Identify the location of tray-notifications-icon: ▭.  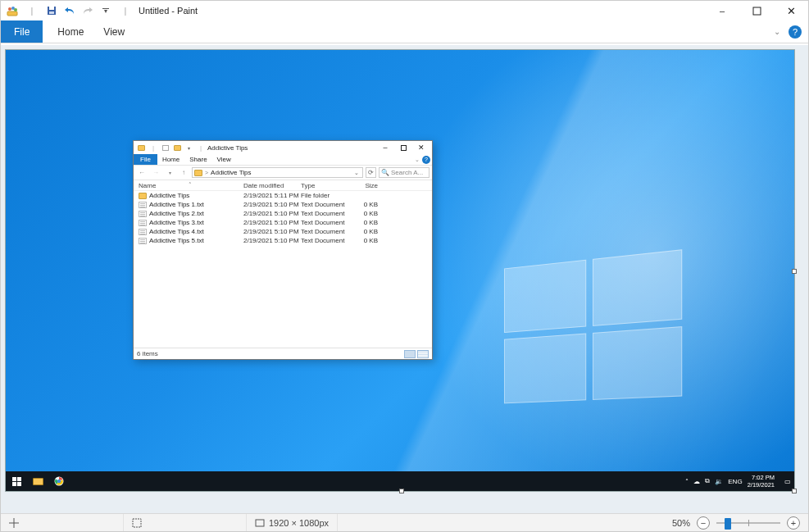
(788, 482).